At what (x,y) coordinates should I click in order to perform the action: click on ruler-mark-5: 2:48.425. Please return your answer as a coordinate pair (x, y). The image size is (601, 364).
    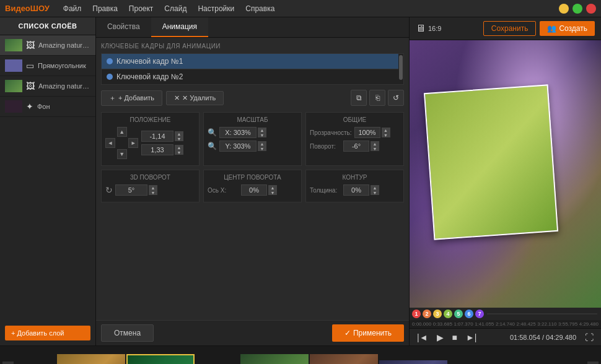
    Looking at the image, I should click on (527, 324).